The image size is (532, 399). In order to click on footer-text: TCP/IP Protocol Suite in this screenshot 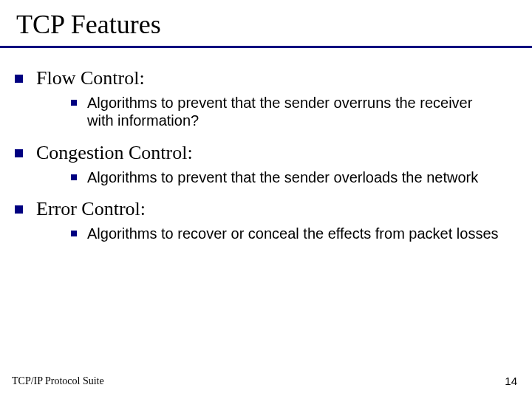, I will do `click(58, 381)`.